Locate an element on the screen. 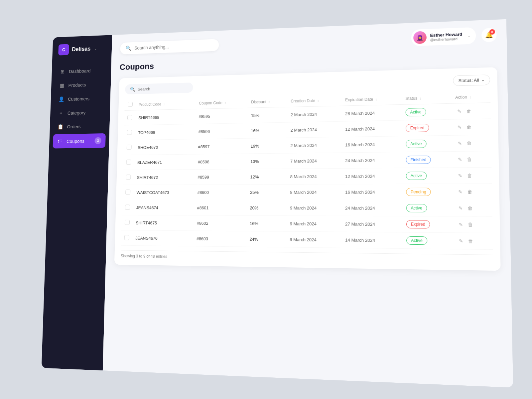 The height and width of the screenshot is (399, 532). delete-button-2: 🗑 is located at coordinates (469, 143).